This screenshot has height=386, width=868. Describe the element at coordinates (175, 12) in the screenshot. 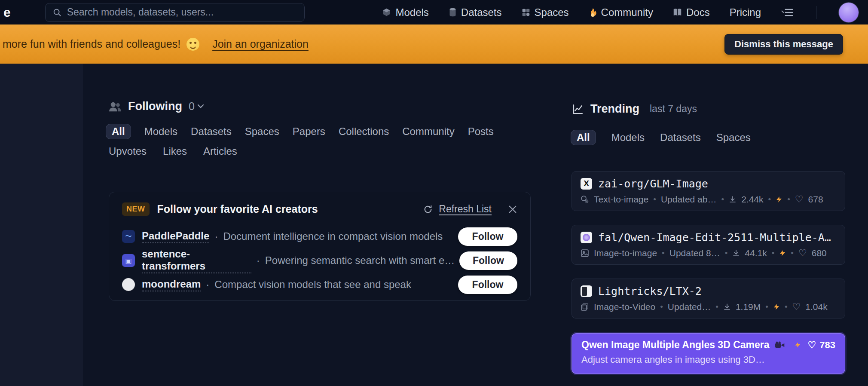

I see `search-box` at that location.